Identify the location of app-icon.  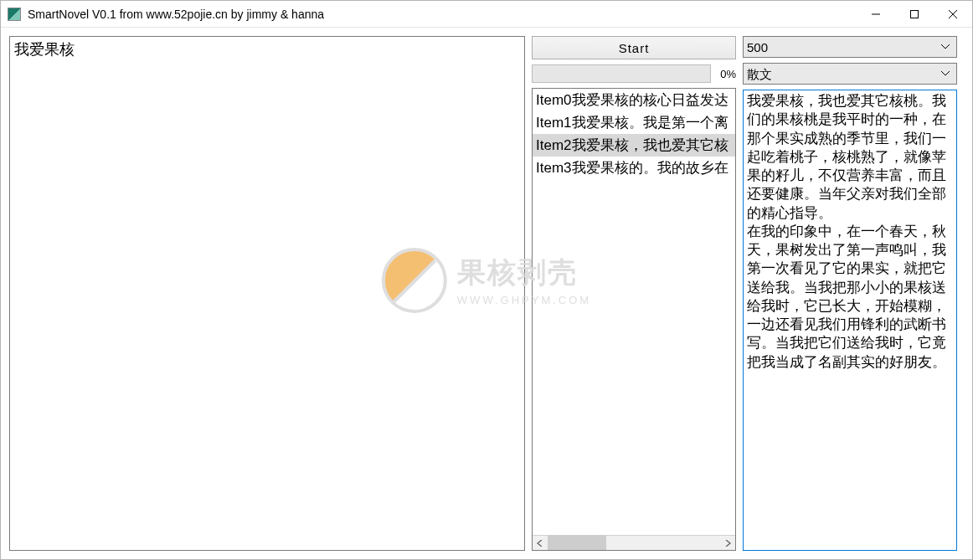
(14, 14).